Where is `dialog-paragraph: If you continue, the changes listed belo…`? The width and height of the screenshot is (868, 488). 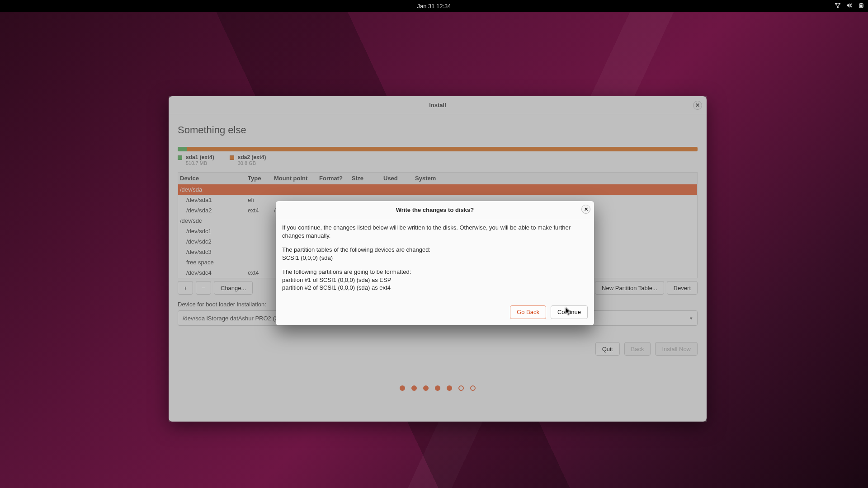 dialog-paragraph: If you continue, the changes listed belo… is located at coordinates (435, 231).